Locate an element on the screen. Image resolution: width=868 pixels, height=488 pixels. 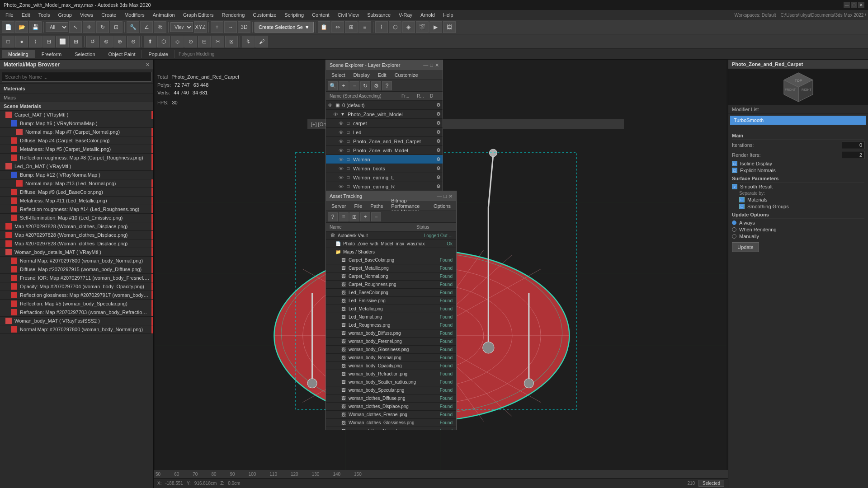
se-menu-edit: Edit is located at coordinates (382, 75).